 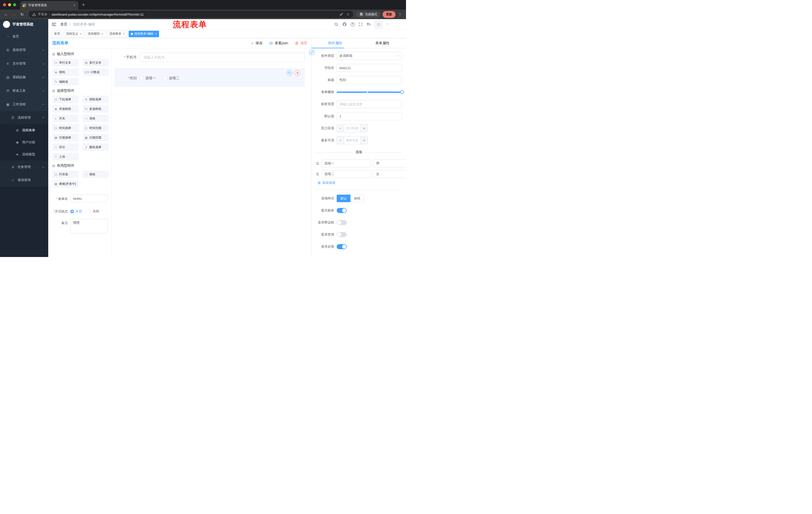 What do you see at coordinates (352, 128) in the screenshot?
I see `min-select-value: 至少应选` at bounding box center [352, 128].